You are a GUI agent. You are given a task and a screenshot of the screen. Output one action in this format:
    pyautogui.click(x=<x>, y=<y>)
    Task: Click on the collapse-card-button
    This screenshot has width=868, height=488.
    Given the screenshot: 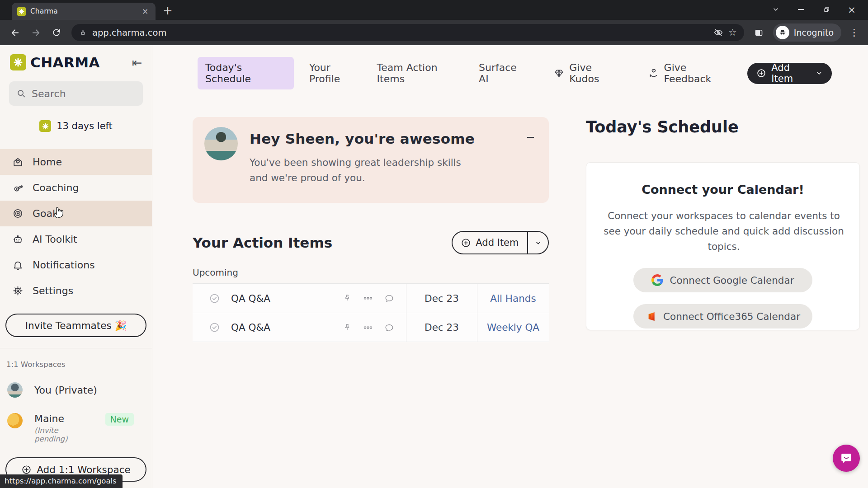 What is the action you would take?
    pyautogui.click(x=530, y=137)
    